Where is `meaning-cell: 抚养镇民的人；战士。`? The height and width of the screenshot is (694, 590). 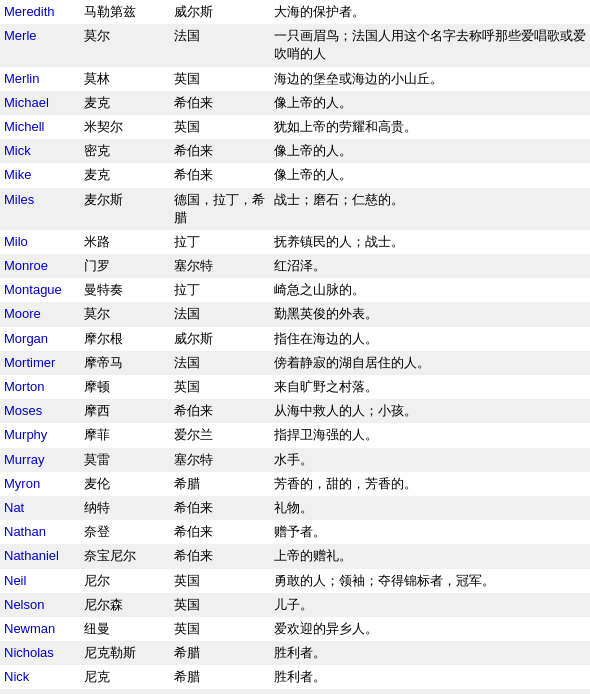 meaning-cell: 抚养镇民的人；战士。 is located at coordinates (430, 242).